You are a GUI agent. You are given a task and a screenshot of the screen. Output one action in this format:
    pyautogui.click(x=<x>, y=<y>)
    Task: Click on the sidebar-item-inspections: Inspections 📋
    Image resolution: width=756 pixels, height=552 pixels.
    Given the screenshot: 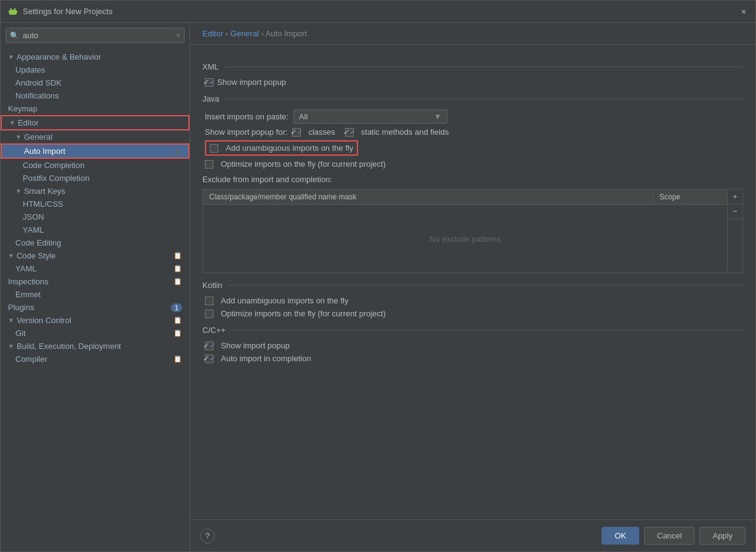 What is the action you would take?
    pyautogui.click(x=95, y=282)
    